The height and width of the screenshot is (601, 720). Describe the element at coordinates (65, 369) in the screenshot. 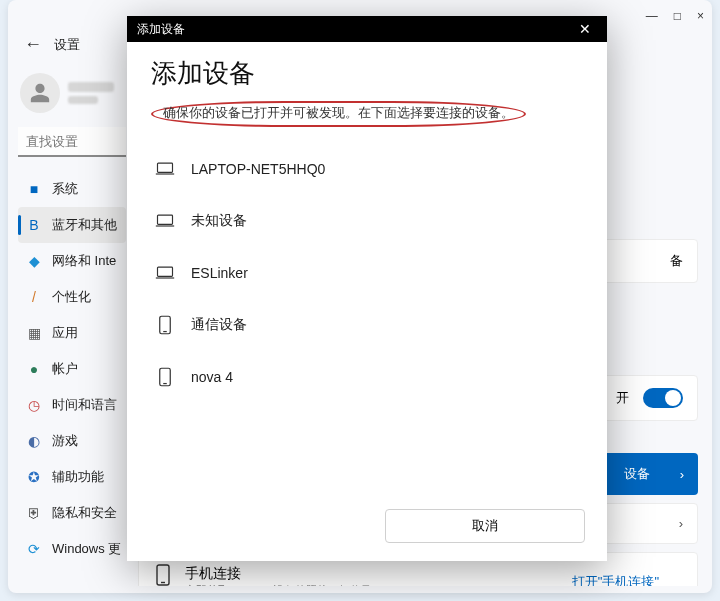

I see `sidebar-item-label: 帐户` at that location.